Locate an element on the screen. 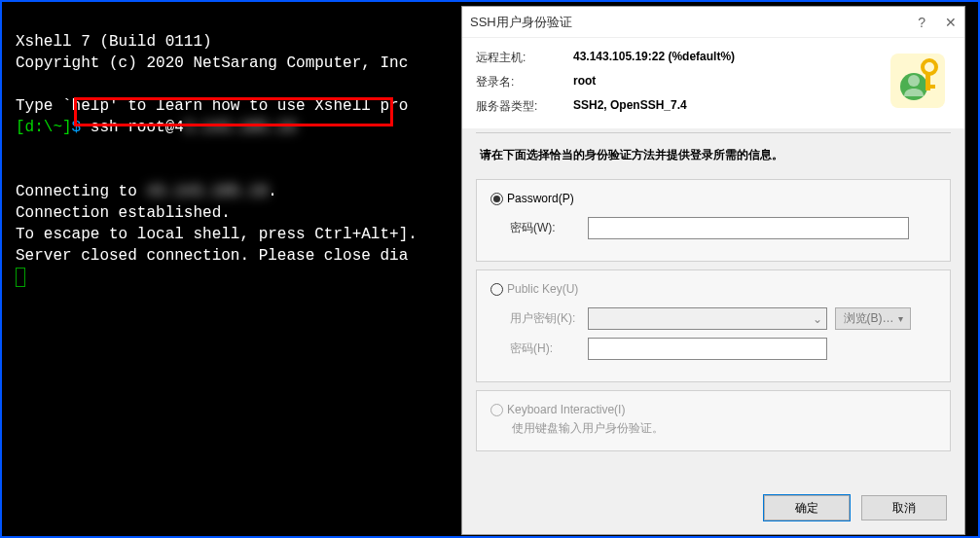 Image resolution: width=980 pixels, height=538 pixels. password-radio is located at coordinates (496, 198).